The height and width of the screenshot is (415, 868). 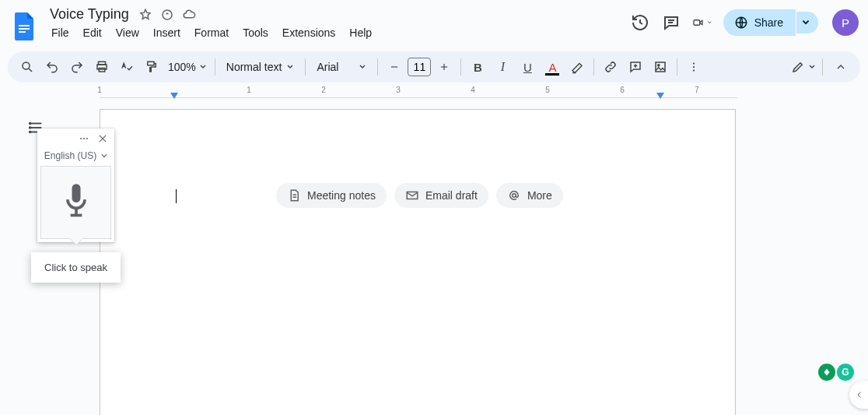 I want to click on suggestion-chip-meeting-notes: Meeting notes, so click(x=331, y=195).